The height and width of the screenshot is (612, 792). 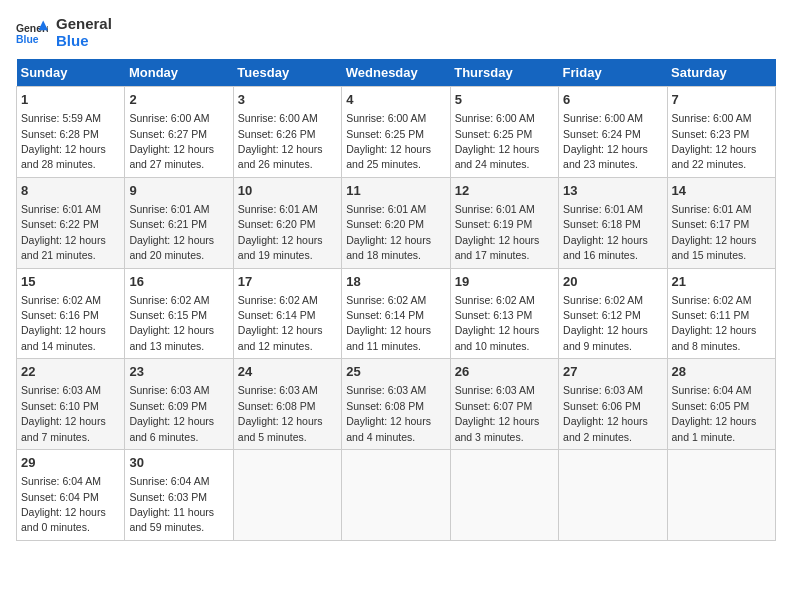 I want to click on week-row-4: 22Sunrise: 6:03 AMSunset: 6:10 PMDayligh…, so click(x=396, y=404).